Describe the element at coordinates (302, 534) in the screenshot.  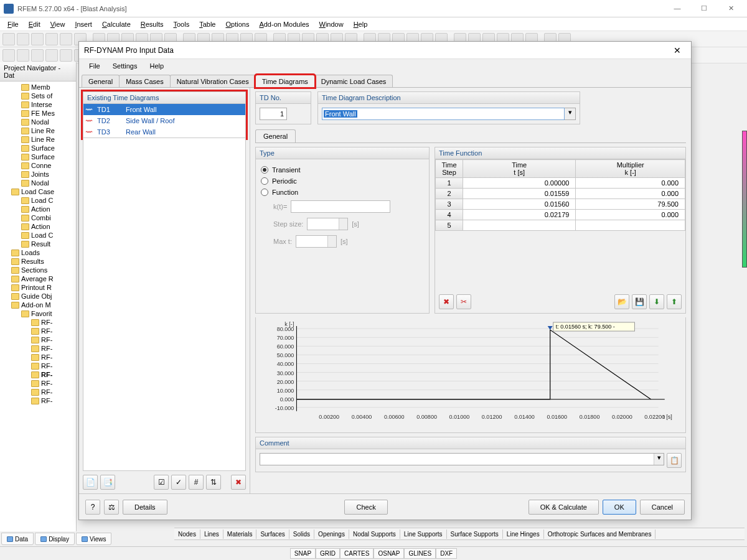
I see `table-tab: Solids` at that location.